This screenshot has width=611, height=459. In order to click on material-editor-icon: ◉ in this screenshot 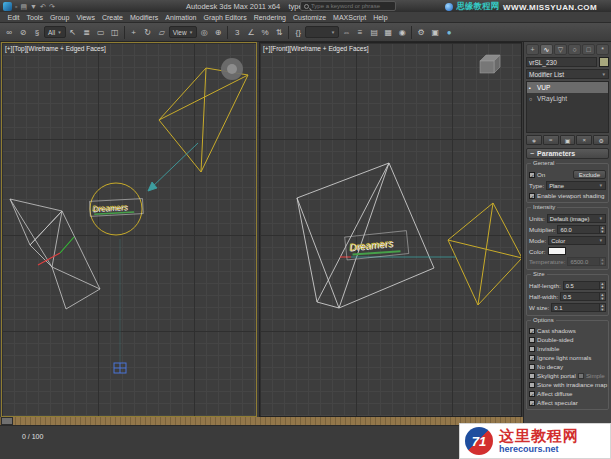, I will do `click(402, 32)`.